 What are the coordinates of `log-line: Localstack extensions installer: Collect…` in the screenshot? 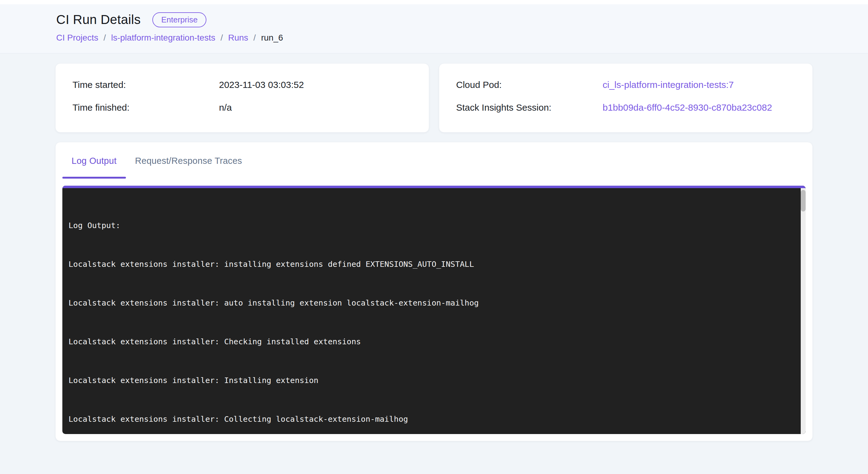 It's located at (430, 419).